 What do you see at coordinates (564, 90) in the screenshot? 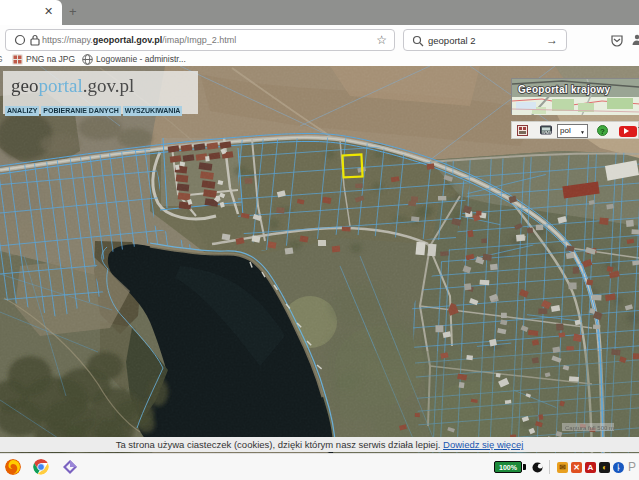
I see `svg-text: Geoportal krajowy` at bounding box center [564, 90].